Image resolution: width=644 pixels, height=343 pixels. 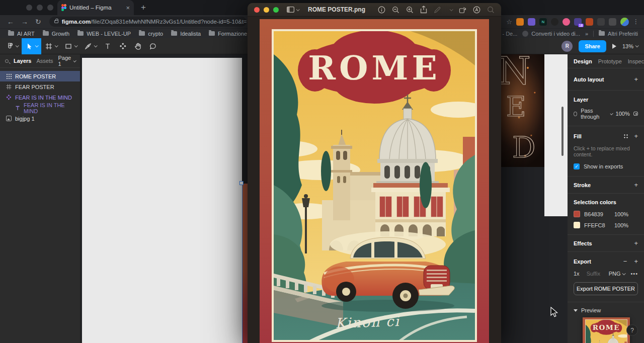 What do you see at coordinates (257, 10) in the screenshot?
I see `window-close-button` at bounding box center [257, 10].